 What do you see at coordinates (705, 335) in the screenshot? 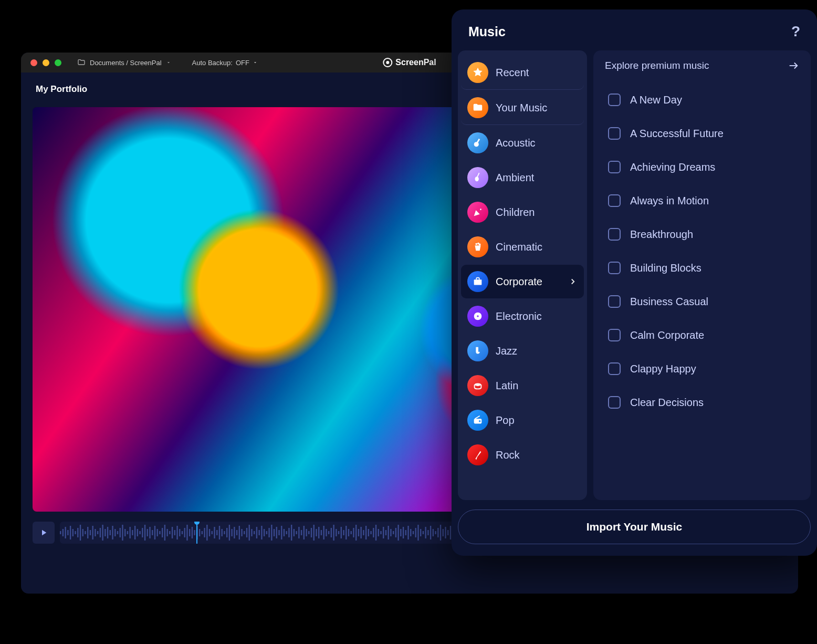
I see `track-item: Calm Corporate` at bounding box center [705, 335].